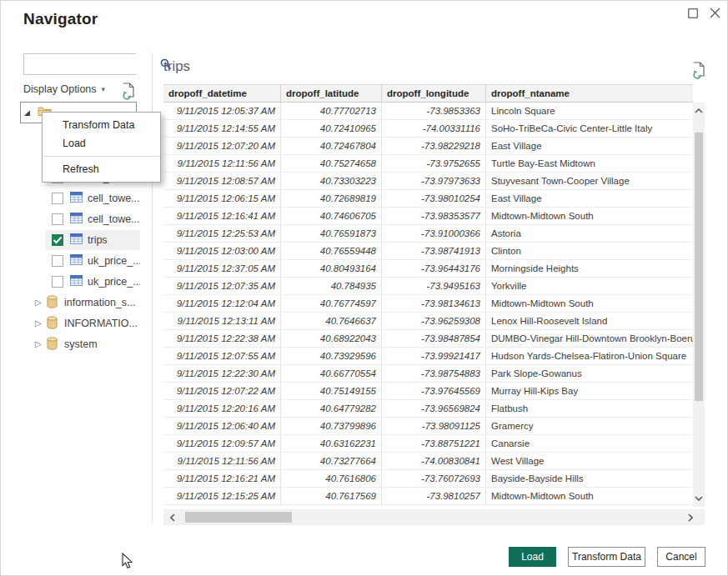 The height and width of the screenshot is (576, 728). What do you see at coordinates (102, 147) in the screenshot?
I see `context-menu: Transform DataLoadRefresh` at bounding box center [102, 147].